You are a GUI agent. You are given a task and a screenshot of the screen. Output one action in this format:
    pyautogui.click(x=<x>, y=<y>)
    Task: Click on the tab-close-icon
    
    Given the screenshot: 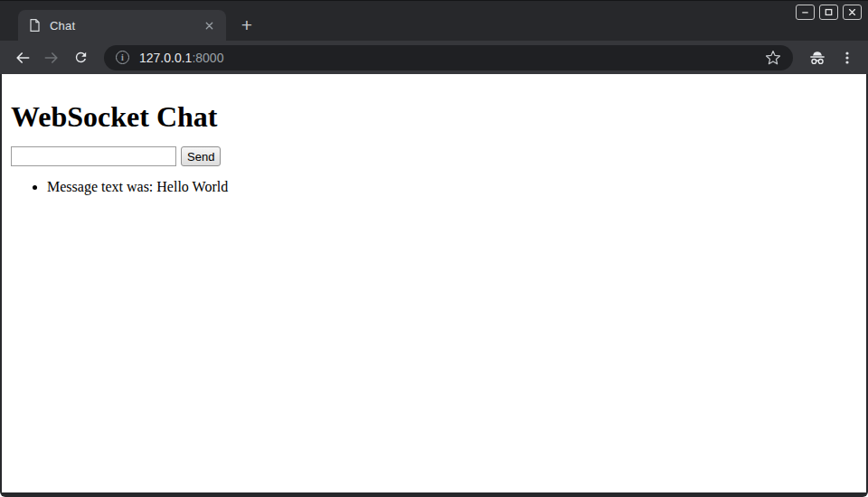 What is the action you would take?
    pyautogui.click(x=209, y=25)
    